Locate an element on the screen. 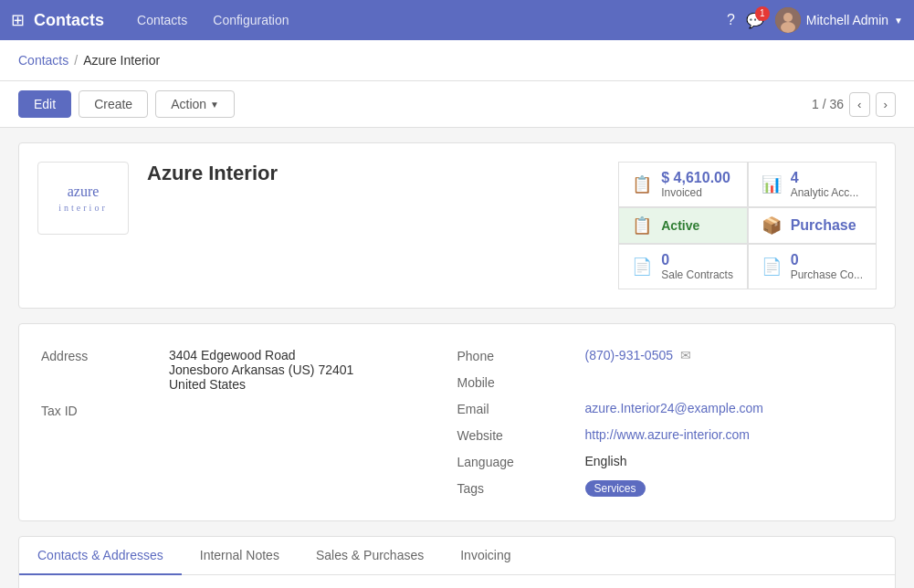 The image size is (914, 588). messages-icon: 💬 1 is located at coordinates (755, 20).